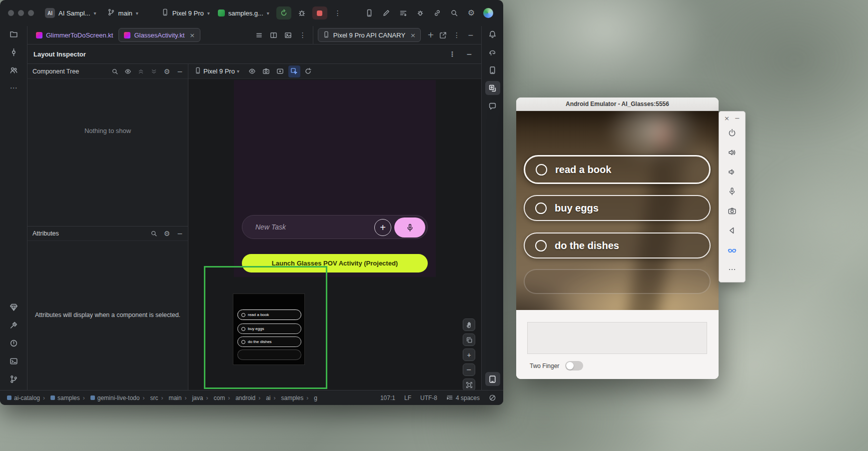 Image resolution: width=868 pixels, height=451 pixels. Describe the element at coordinates (13, 343) in the screenshot. I see `problems-tool-button` at that location.